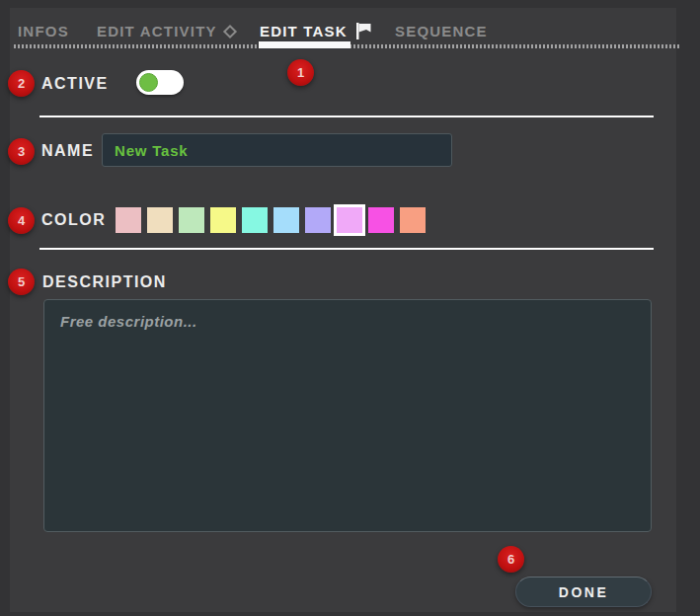 This screenshot has width=700, height=616. What do you see at coordinates (304, 32) in the screenshot?
I see `tab-edit-task: EDIT TASK` at bounding box center [304, 32].